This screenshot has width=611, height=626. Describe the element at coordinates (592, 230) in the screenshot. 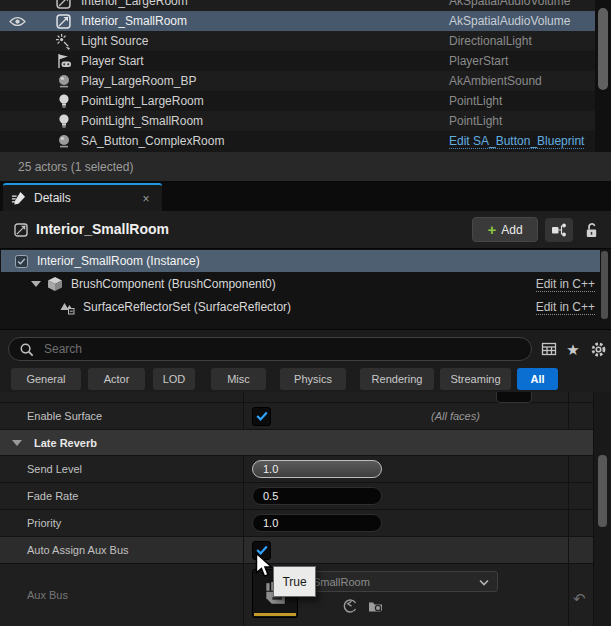

I see `unlocked-padlock-icon` at that location.